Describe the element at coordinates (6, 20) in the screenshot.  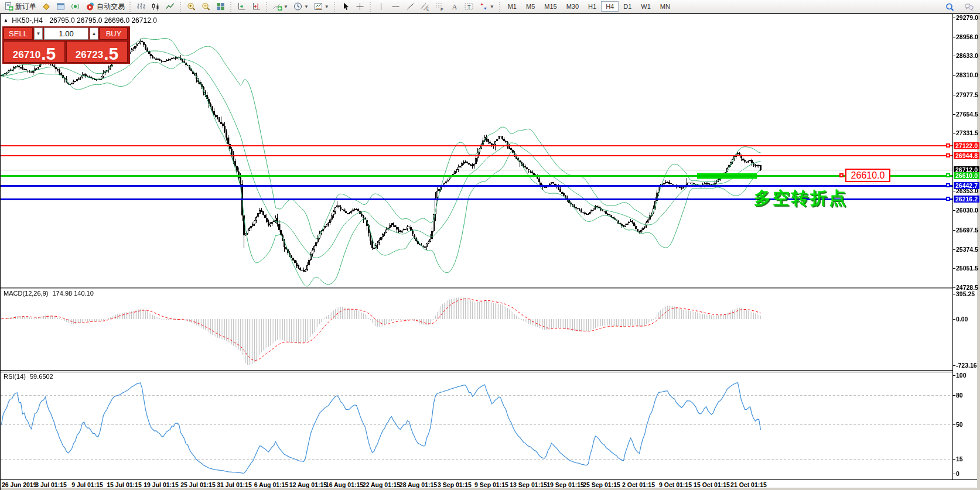
I see `collapse-icon: ▲` at that location.